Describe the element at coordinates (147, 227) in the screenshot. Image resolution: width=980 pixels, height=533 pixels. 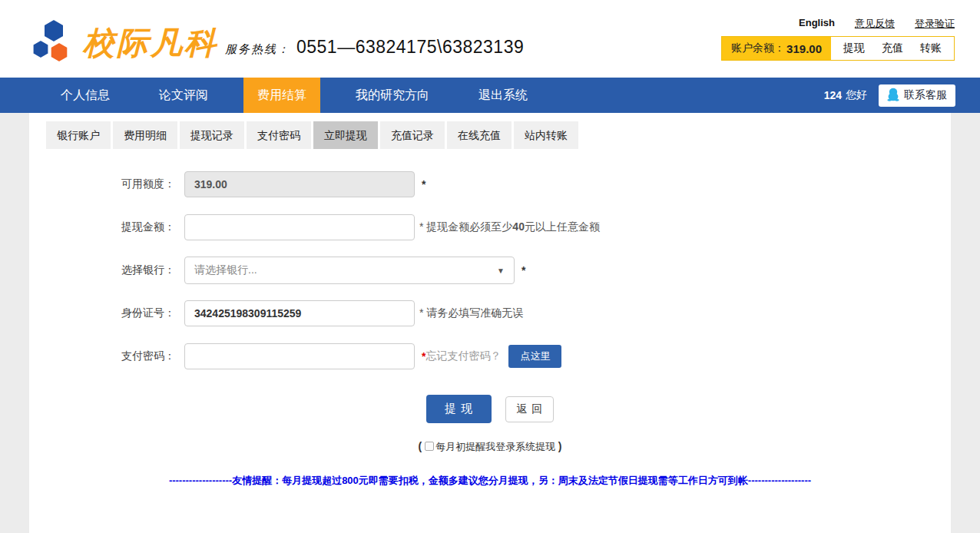
I see `withdraw-amount-label: 提现金额：` at that location.